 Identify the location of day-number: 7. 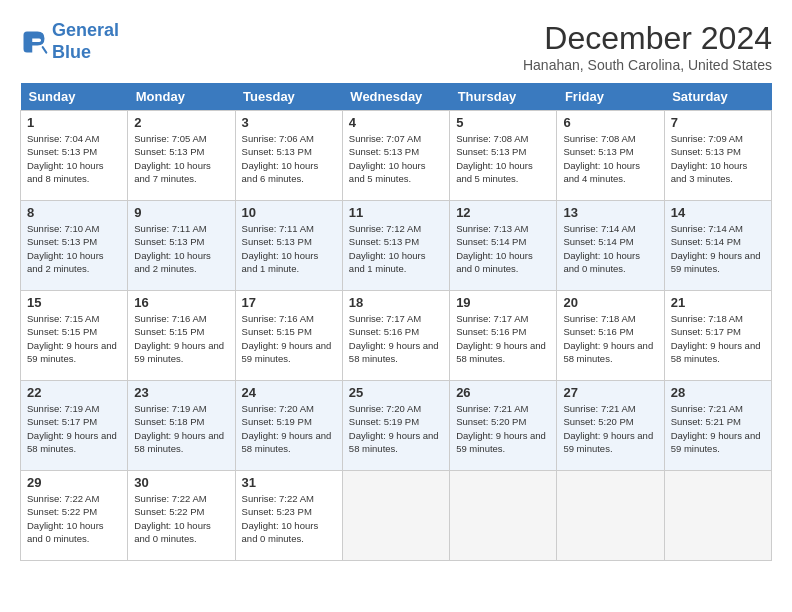
(718, 122).